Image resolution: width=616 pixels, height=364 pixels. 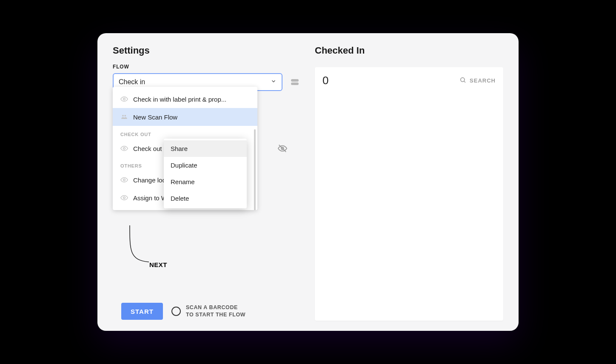 What do you see at coordinates (124, 117) in the screenshot?
I see `people-icon` at bounding box center [124, 117].